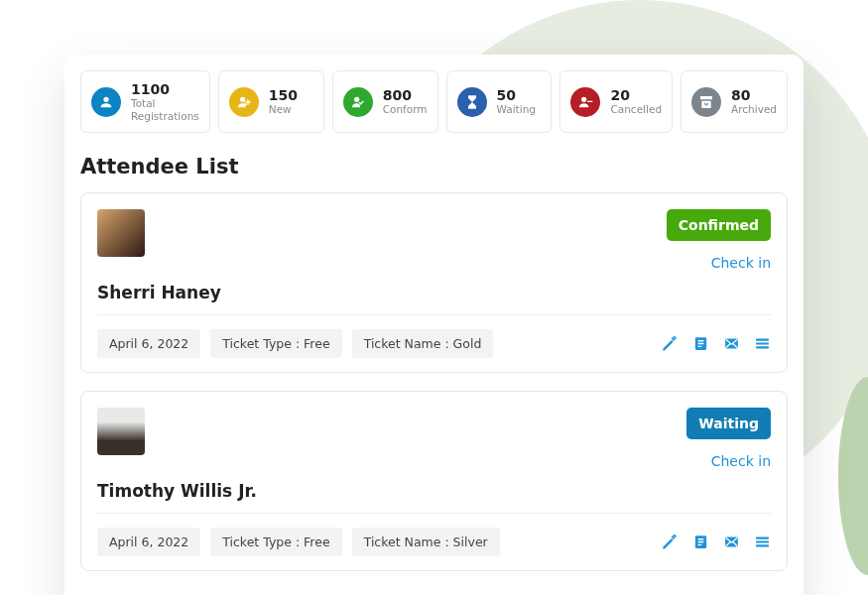 Image resolution: width=868 pixels, height=595 pixels. What do you see at coordinates (706, 102) in the screenshot?
I see `archive-icon` at bounding box center [706, 102].